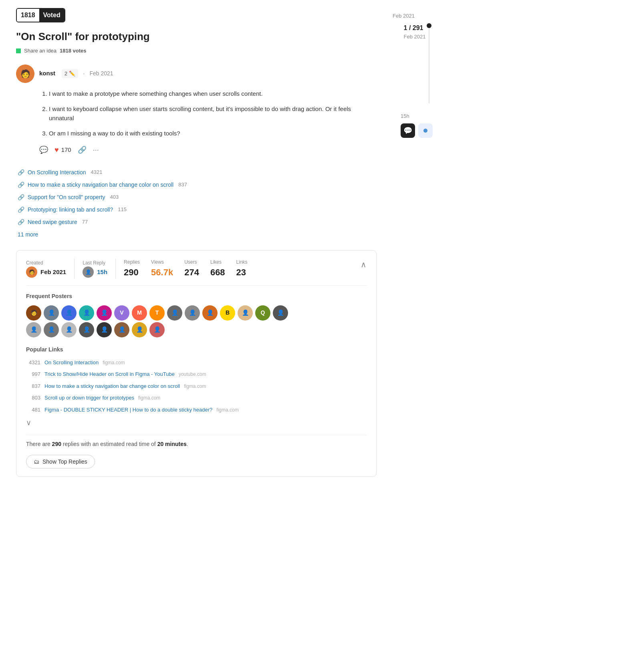  I want to click on created-label: Created, so click(46, 263).